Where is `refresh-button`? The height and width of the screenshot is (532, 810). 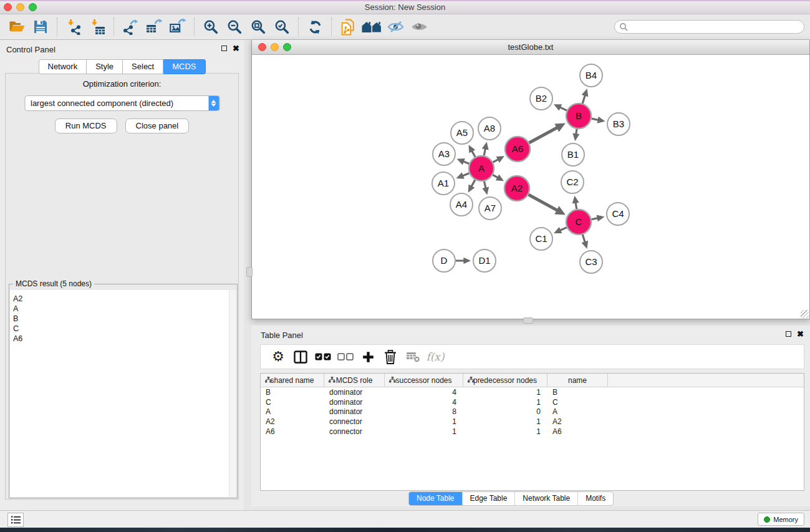
refresh-button is located at coordinates (315, 27).